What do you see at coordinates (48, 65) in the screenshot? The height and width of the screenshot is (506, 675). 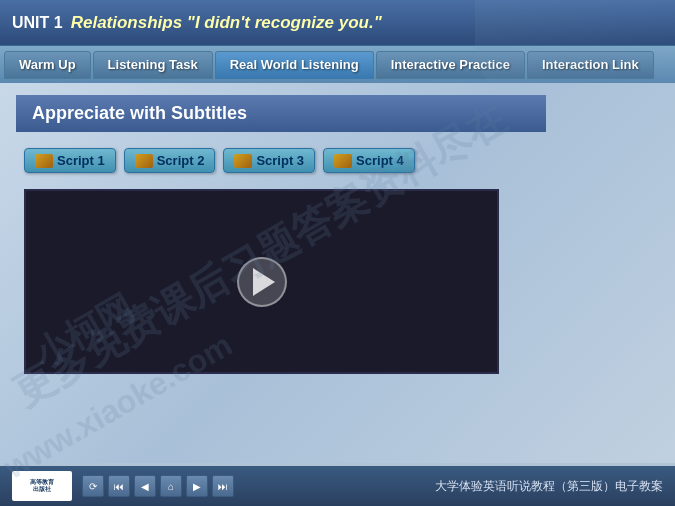 I see `tab-warm-up: Warm Up` at bounding box center [48, 65].